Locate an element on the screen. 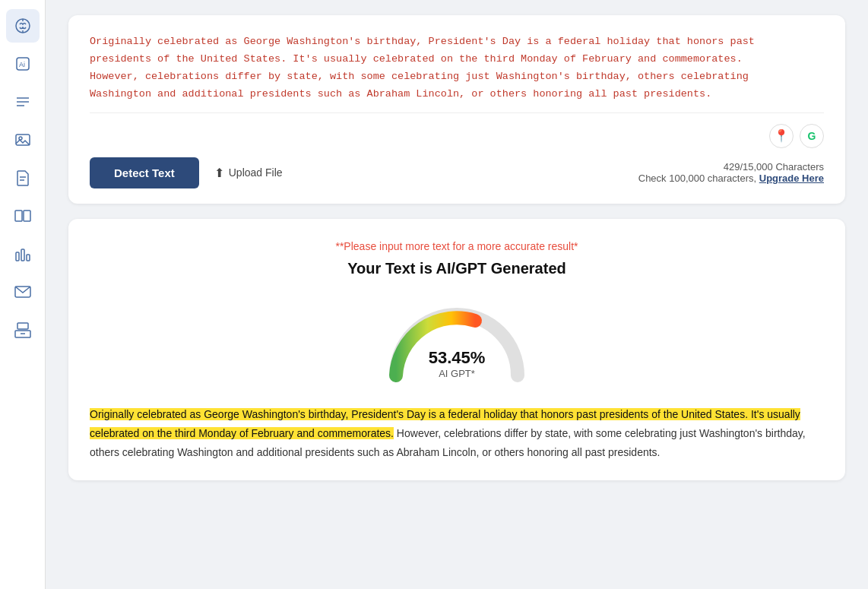  char-info: 429/15,000 Characters Check 100,000 char… is located at coordinates (731, 173).